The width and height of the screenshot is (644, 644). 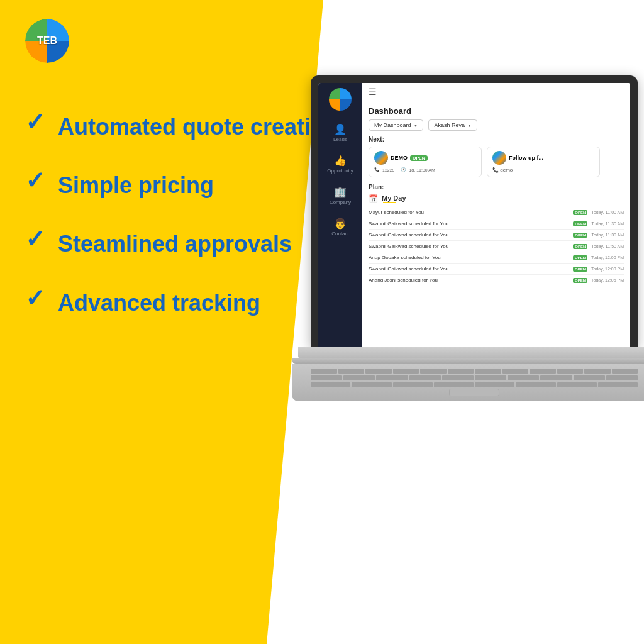 What do you see at coordinates (469, 126) in the screenshot?
I see `filter2-arrow: ▼` at bounding box center [469, 126].